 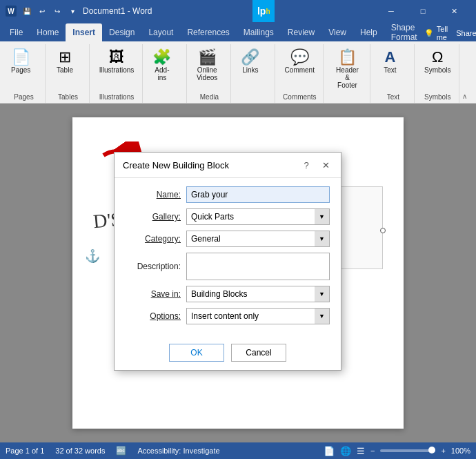 I want to click on ribbon-group-illustrations: 🖼 Illustrations Illustrations, so click(x=117, y=73).